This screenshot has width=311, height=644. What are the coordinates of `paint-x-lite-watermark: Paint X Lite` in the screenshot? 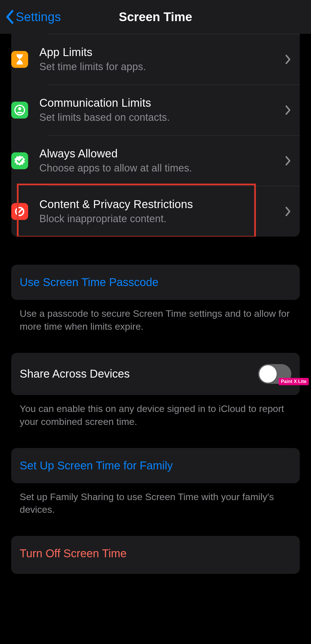 It's located at (294, 382).